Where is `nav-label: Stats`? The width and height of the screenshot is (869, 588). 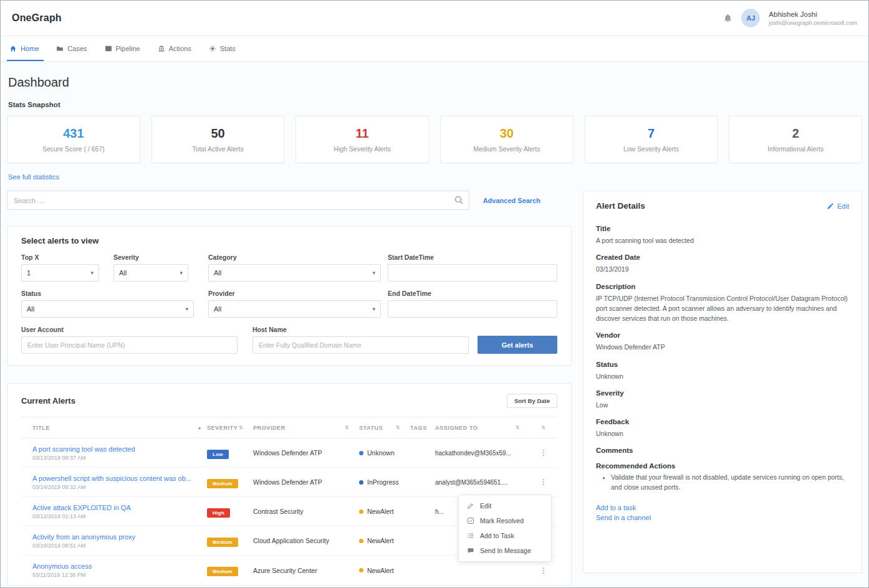 nav-label: Stats is located at coordinates (228, 49).